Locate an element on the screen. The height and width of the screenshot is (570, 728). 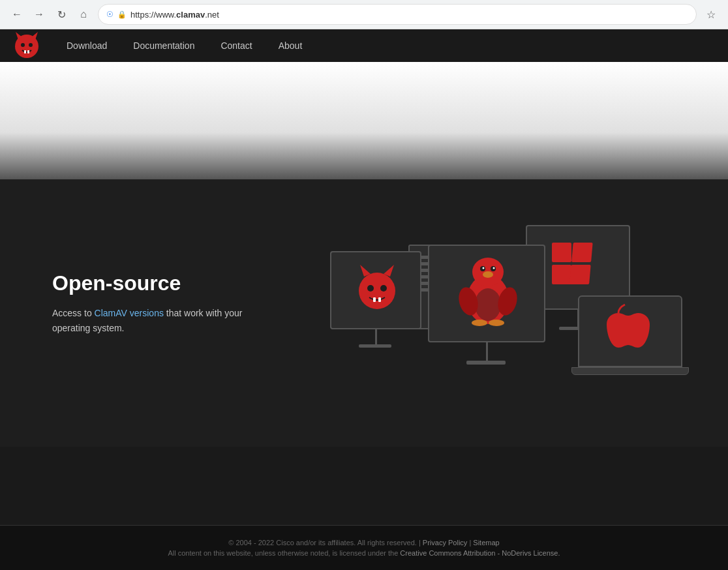
nav-contact: Contact is located at coordinates (236, 46).